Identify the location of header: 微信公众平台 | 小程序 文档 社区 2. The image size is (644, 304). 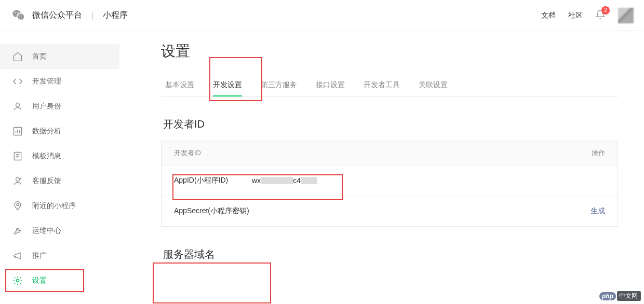
(322, 16).